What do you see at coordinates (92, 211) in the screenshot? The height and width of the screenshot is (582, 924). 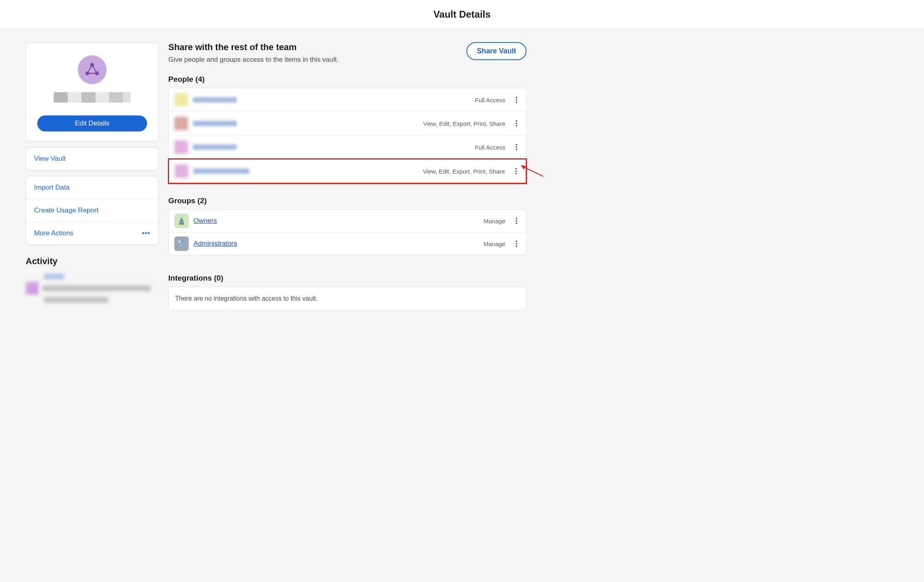 I see `create-report-link: Create Usage Report` at bounding box center [92, 211].